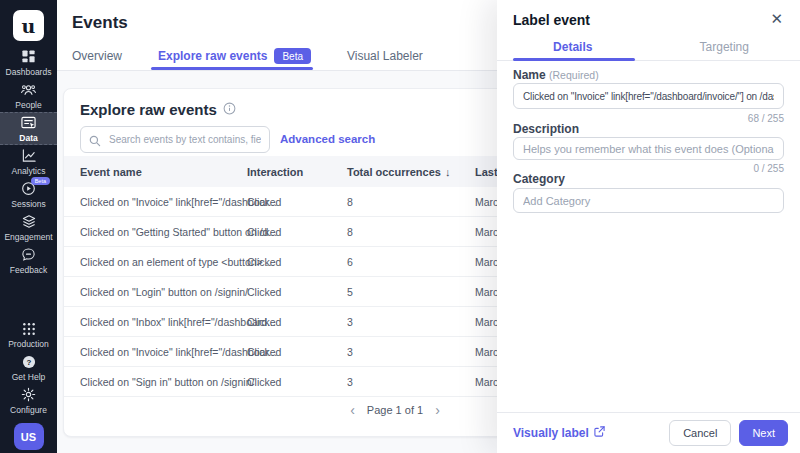 This screenshot has height=453, width=800. I want to click on sidebar-item-engagement: Engagement, so click(28, 228).